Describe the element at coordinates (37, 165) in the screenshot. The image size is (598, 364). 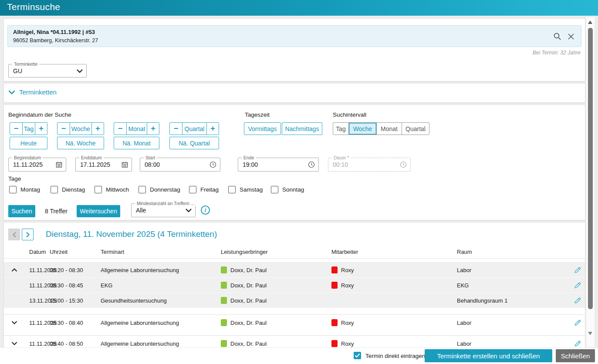
I see `beginndatum-field: Beginndatum 11.11.2025` at that location.